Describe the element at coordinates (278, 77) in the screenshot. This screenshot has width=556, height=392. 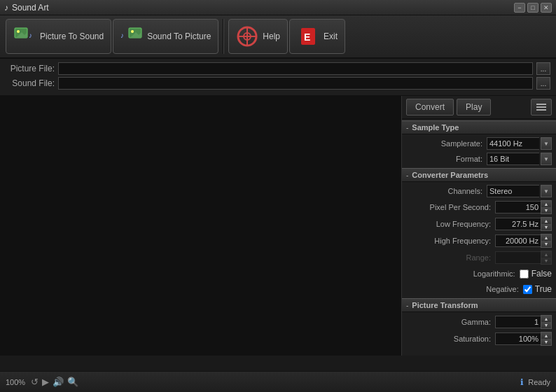
I see `filearea: Picture File: ... Sound File: ...` at that location.